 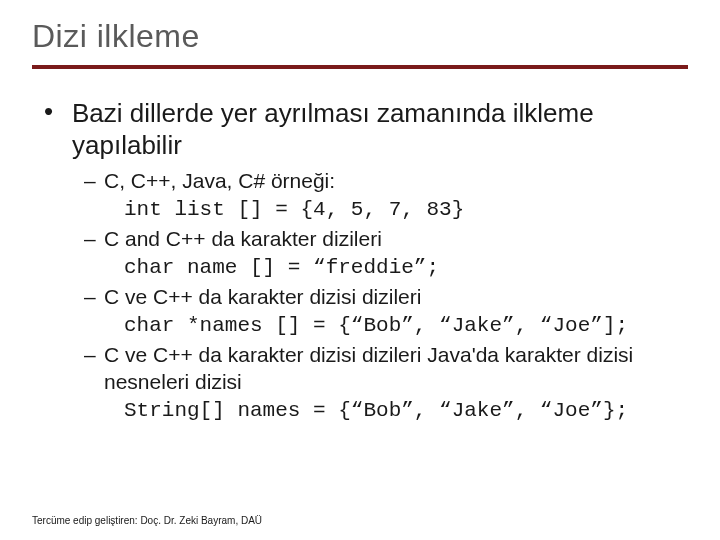 I want to click on title-rule, so click(x=360, y=67).